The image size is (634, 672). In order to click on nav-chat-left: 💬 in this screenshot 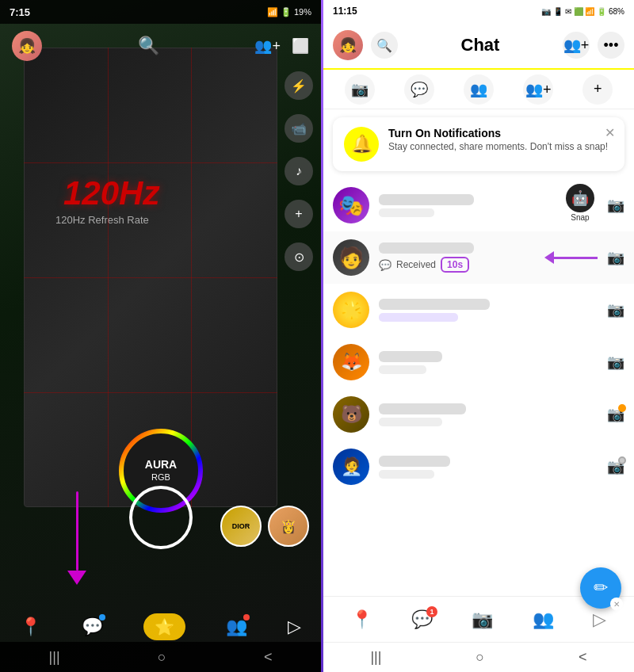, I will do `click(92, 627)`.